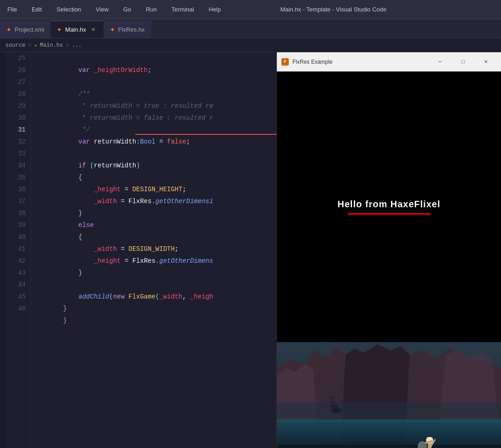  Describe the element at coordinates (285, 62) in the screenshot. I see `app-icon-text: F` at that location.